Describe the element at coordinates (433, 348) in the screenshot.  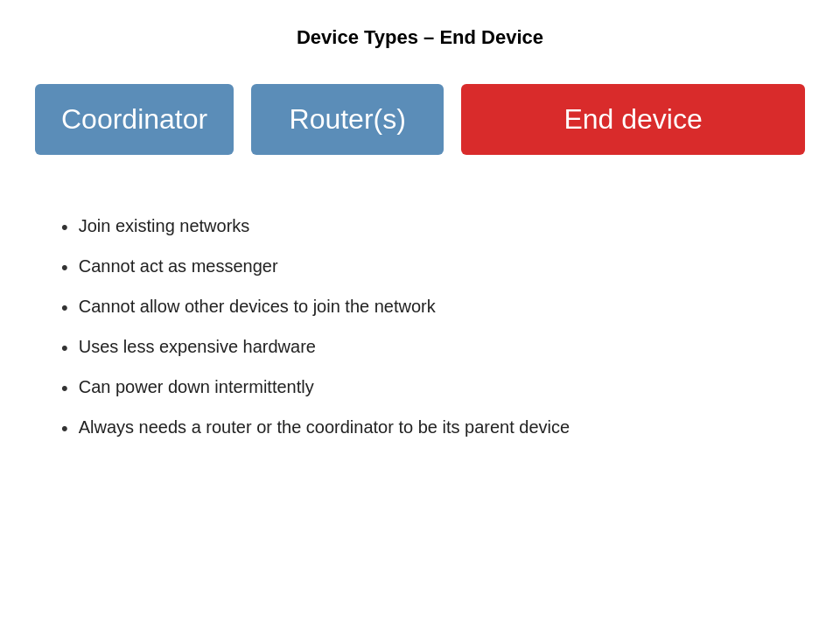
I see `list-item: Uses less expensive hardware` at that location.